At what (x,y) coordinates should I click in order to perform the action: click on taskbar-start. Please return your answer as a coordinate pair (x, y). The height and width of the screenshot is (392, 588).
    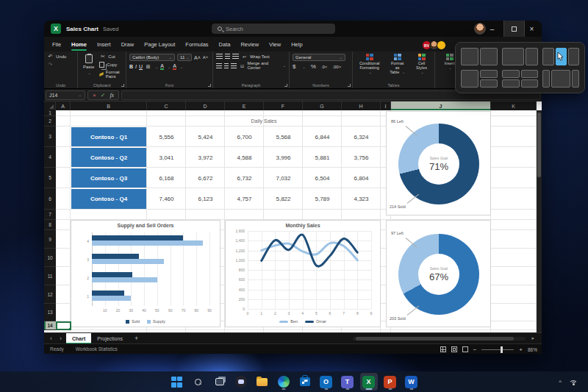
    Looking at the image, I should click on (177, 382).